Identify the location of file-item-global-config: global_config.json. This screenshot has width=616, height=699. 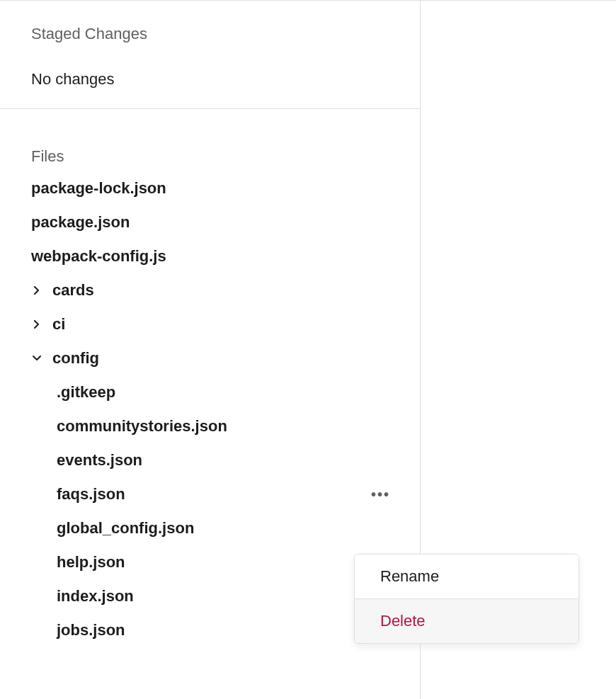
(210, 528).